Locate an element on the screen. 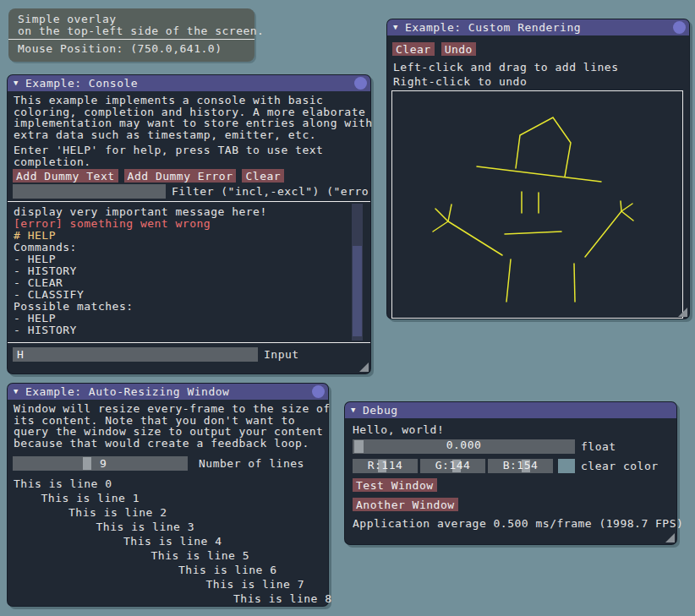 The height and width of the screenshot is (616, 695). console-separator-top is located at coordinates (189, 201).